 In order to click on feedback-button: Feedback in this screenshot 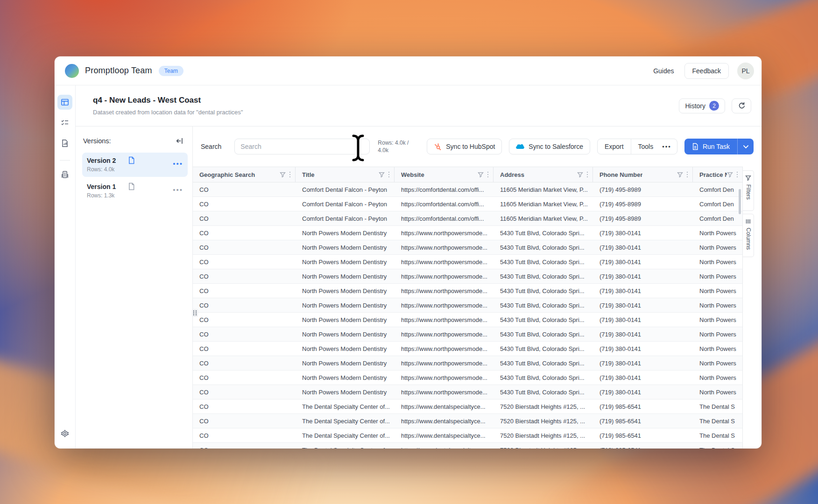, I will do `click(707, 71)`.